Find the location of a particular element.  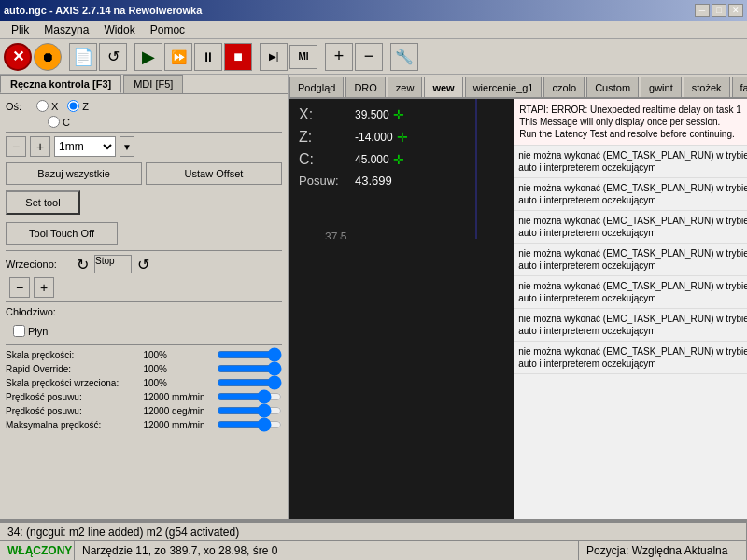

bazuj-wszystkie-button: Bazuj wszystkie is located at coordinates (74, 174).